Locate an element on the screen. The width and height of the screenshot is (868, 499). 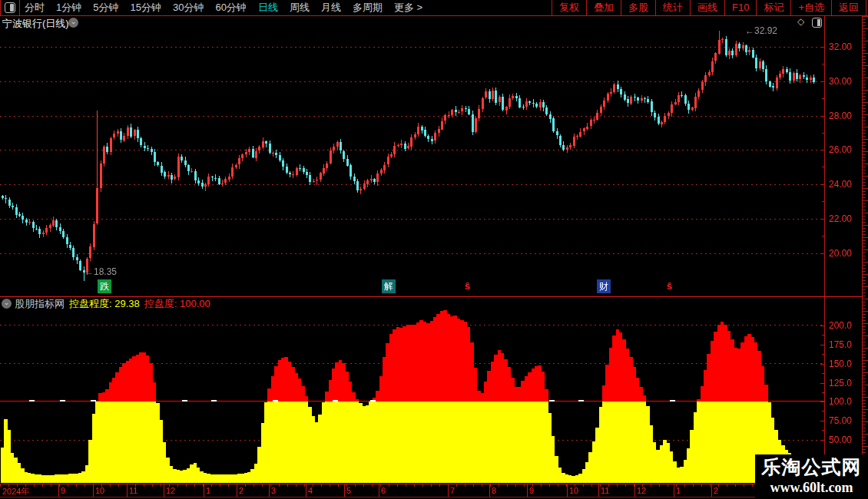
split-view-icon is located at coordinates (10, 8).